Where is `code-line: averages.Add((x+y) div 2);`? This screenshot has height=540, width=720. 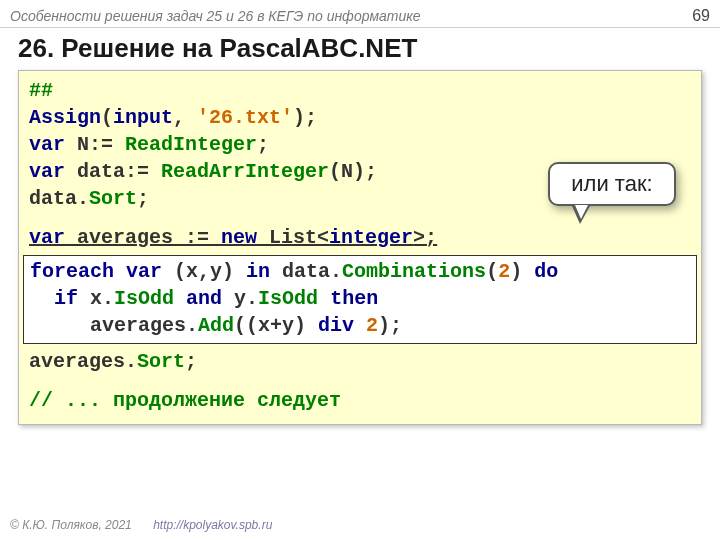
code-line: averages.Add((x+y) div 2); is located at coordinates (360, 326).